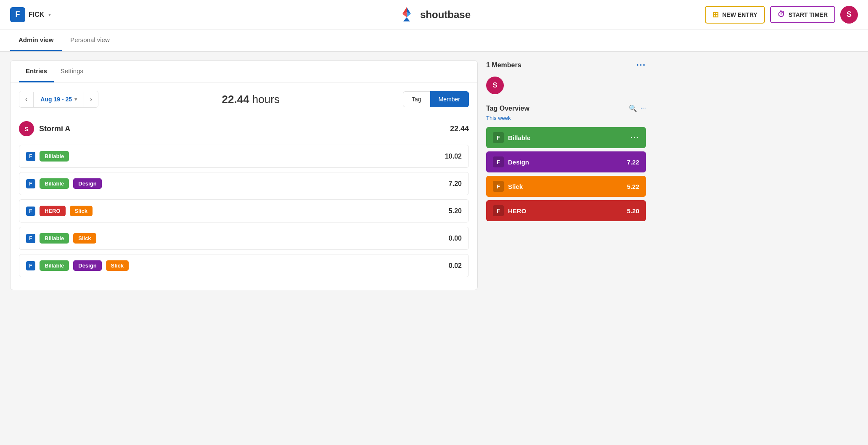 The width and height of the screenshot is (868, 445). I want to click on date-range-text: Aug 19 - 25, so click(56, 99).